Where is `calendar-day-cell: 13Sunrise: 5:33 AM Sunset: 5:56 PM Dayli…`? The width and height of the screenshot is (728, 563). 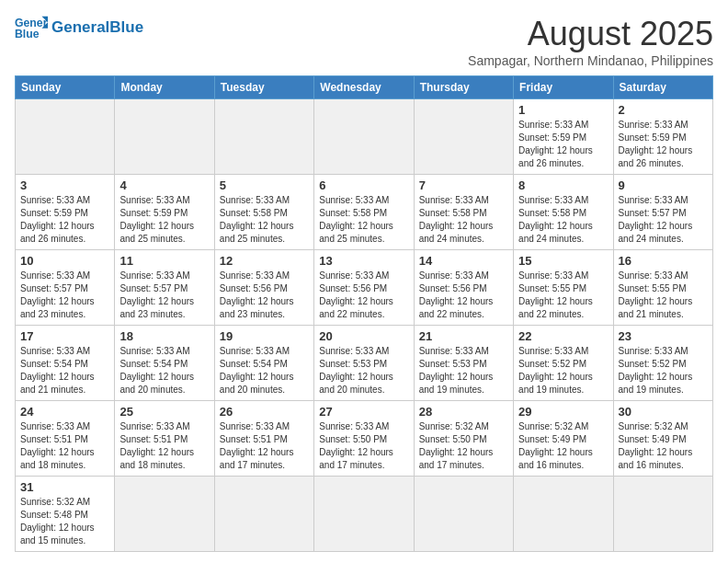 calendar-day-cell: 13Sunrise: 5:33 AM Sunset: 5:56 PM Dayli… is located at coordinates (364, 288).